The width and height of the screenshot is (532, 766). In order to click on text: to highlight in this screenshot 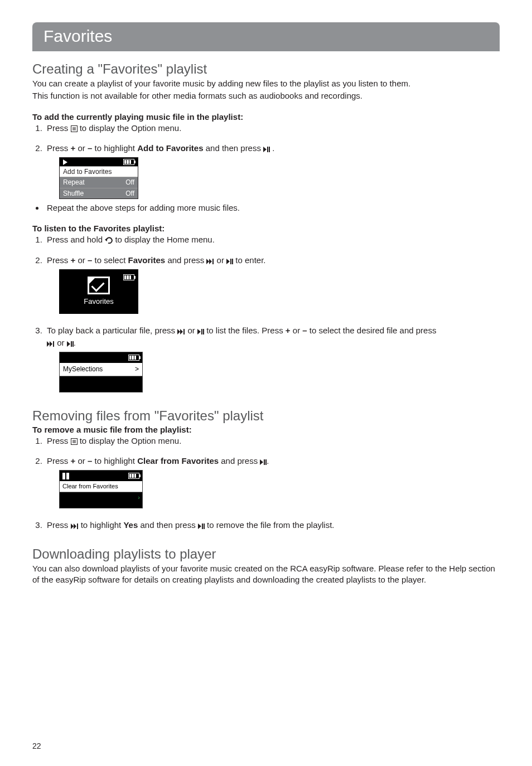, I will do `click(115, 460)`.